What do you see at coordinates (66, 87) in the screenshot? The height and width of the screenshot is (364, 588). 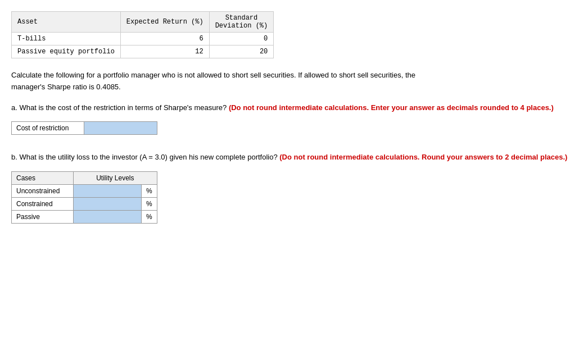 I see `description-text2: manager's Sharpe ratio is 0.4085.` at bounding box center [66, 87].